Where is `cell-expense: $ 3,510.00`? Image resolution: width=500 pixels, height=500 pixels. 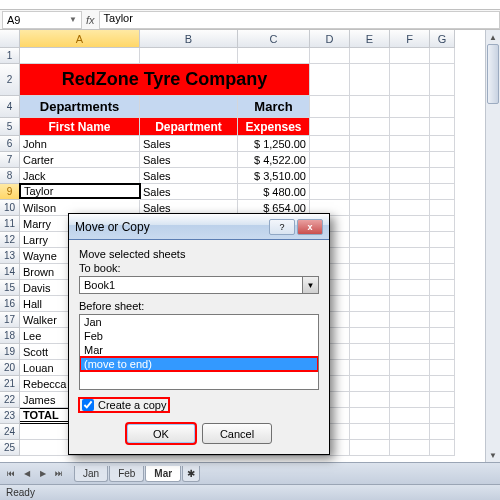 cell-expense: $ 3,510.00 is located at coordinates (274, 176).